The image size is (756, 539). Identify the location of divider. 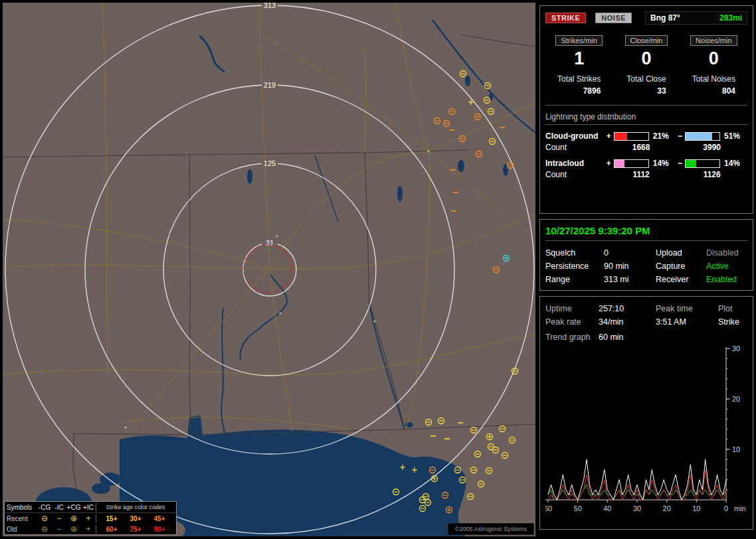
(646, 105).